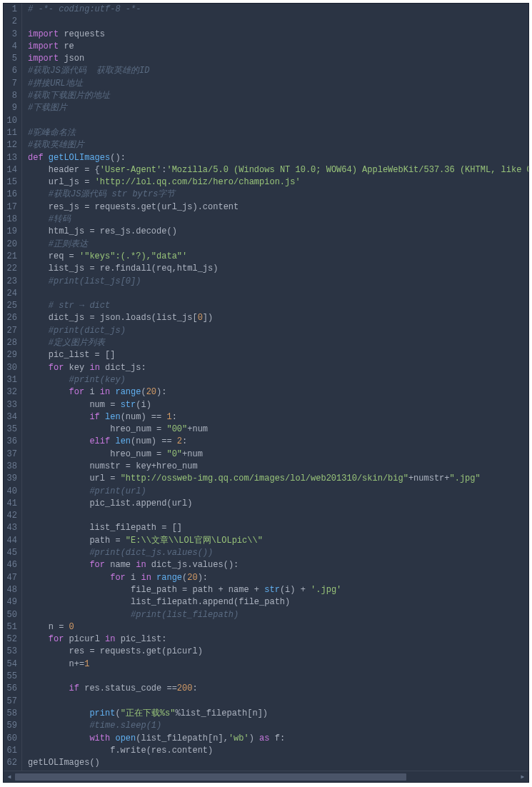  Describe the element at coordinates (278, 84) in the screenshot. I see `code-line: #拼接URL地址` at that location.